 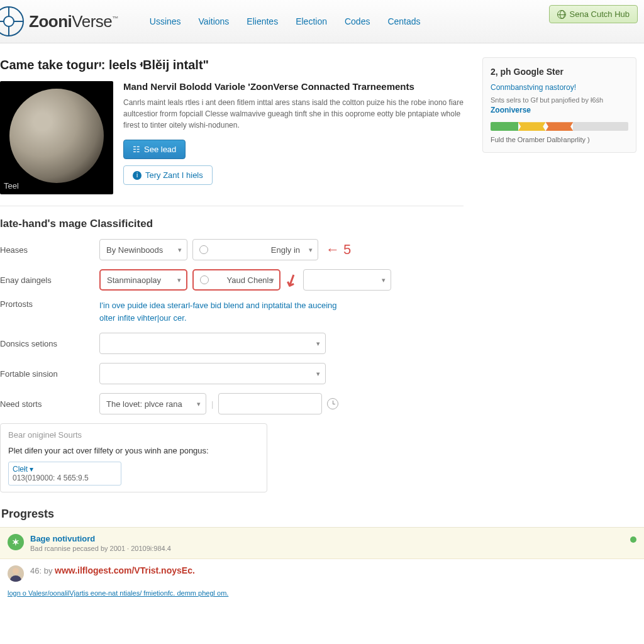 What do you see at coordinates (286, 21) in the screenshot?
I see `main-nav: Ussines Vaitions Elientes Election Codes…` at bounding box center [286, 21].